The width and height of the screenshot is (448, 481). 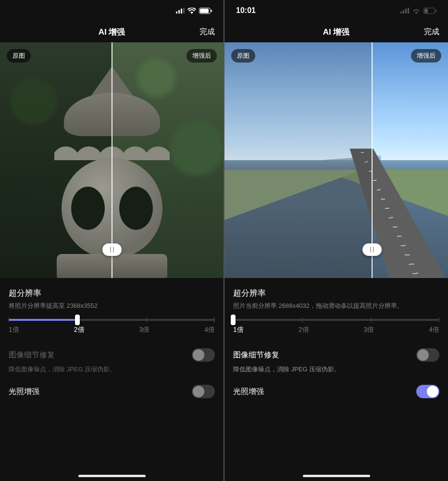 I want to click on status-bar, so click(x=112, y=11).